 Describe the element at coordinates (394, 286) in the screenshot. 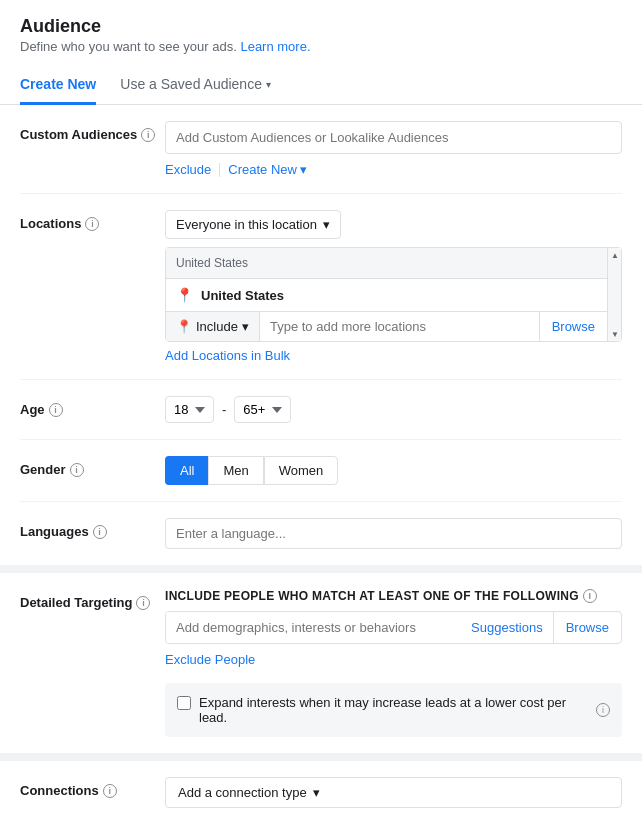

I see `locations-content: Everyone in this location ▾ United State…` at that location.